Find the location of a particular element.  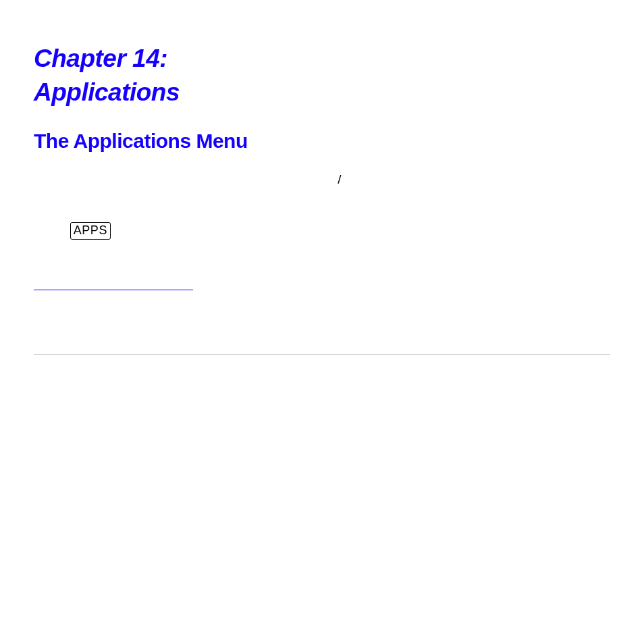

chapter-title-line2: Applications is located at coordinates (107, 92).